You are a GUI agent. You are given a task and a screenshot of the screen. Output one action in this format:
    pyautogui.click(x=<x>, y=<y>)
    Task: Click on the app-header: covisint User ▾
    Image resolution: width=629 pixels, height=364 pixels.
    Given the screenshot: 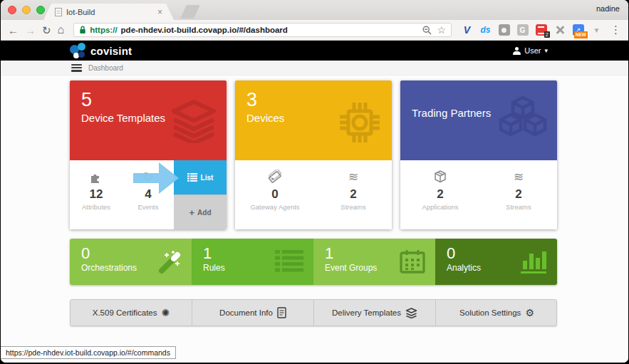 What is the action you would take?
    pyautogui.click(x=315, y=51)
    